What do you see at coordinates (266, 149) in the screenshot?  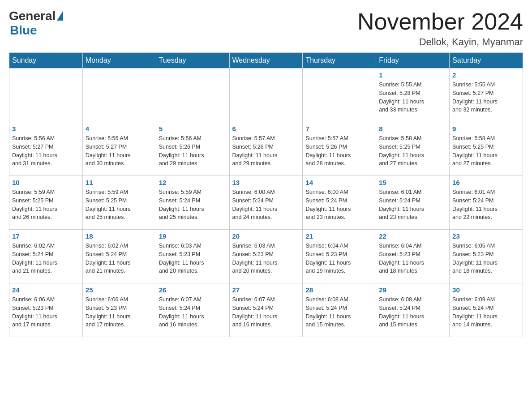 I see `week-row-2: 3Sunrise: 5:56 AMSunset: 5:27 PMDaylight…` at bounding box center [266, 149].